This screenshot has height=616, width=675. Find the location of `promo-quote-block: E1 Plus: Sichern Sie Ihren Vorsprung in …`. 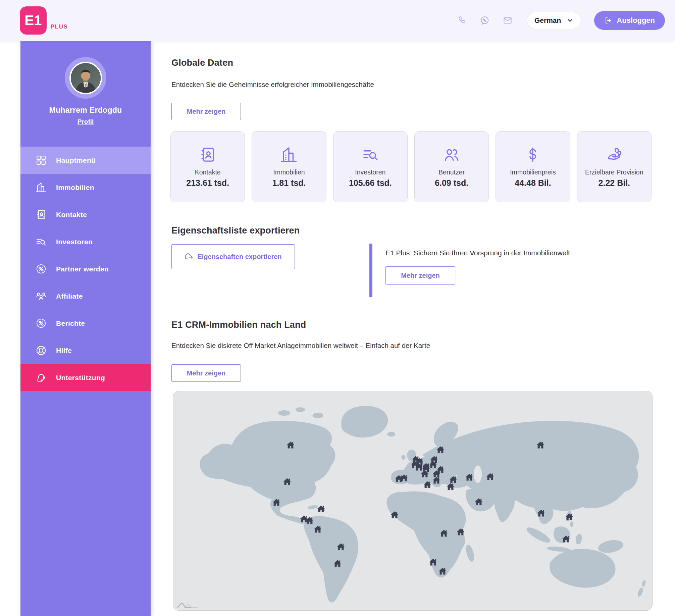

promo-quote-block: E1 Plus: Sichern Sie Ihren Vorsprung in … is located at coordinates (487, 270).